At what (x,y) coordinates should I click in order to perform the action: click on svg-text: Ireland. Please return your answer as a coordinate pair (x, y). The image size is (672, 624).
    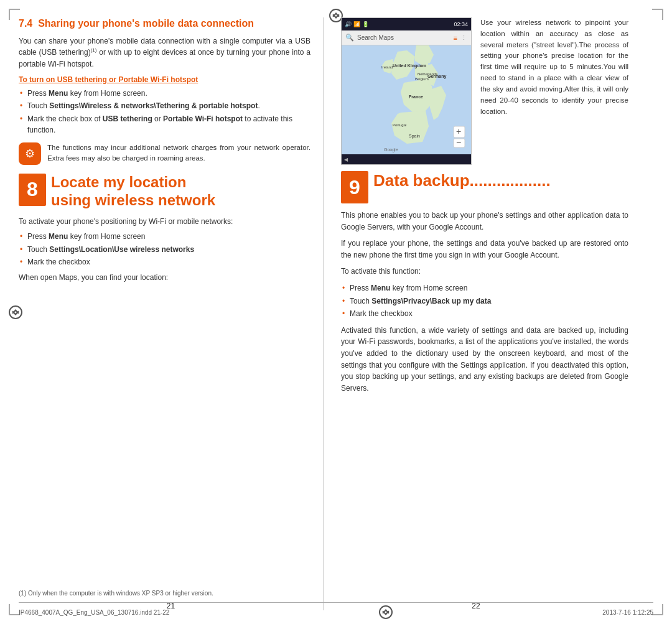
    Looking at the image, I should click on (387, 67).